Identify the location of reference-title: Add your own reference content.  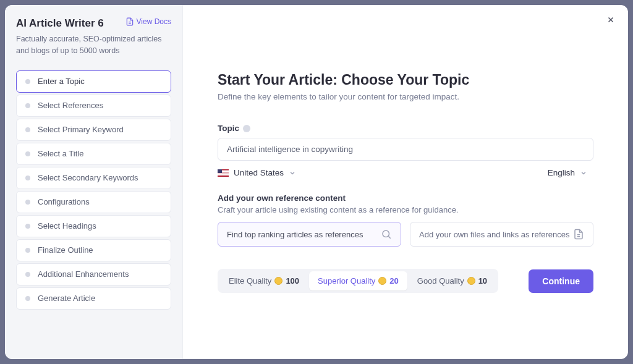
(406, 198).